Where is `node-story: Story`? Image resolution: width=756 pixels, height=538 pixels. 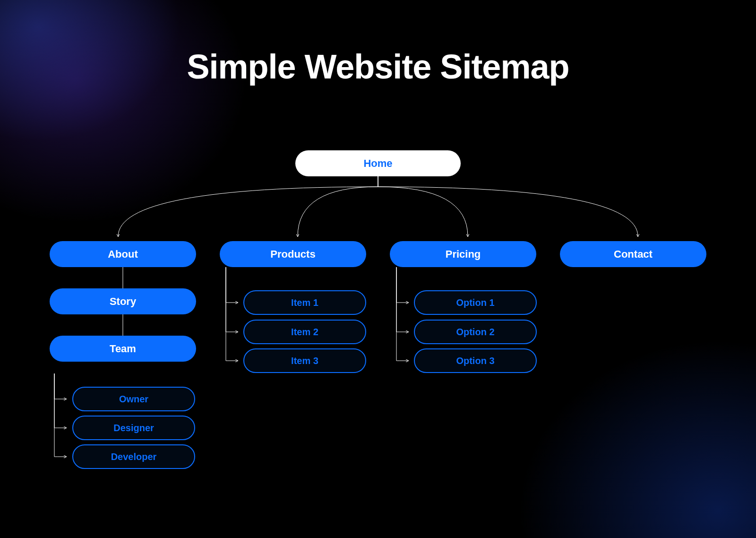
node-story: Story is located at coordinates (123, 302).